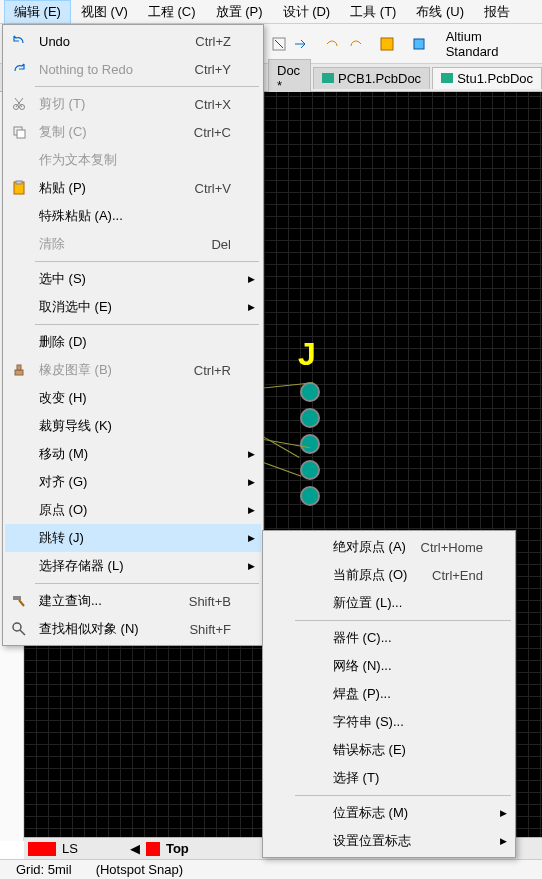  What do you see at coordinates (389, 750) in the screenshot?
I see `menu-item: 错误标志 (E)` at bounding box center [389, 750].